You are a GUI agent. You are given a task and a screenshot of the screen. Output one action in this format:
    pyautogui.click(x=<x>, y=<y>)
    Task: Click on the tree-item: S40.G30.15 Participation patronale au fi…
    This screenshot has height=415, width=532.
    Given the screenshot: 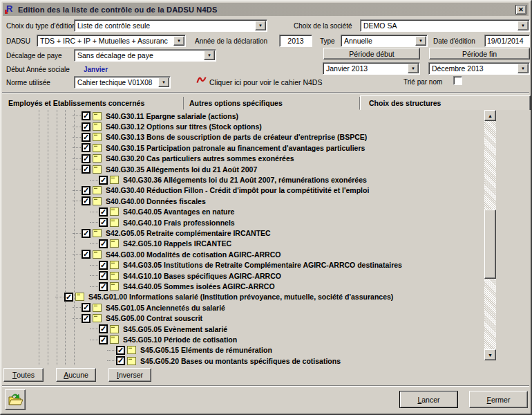 What is the action you would take?
    pyautogui.click(x=243, y=148)
    